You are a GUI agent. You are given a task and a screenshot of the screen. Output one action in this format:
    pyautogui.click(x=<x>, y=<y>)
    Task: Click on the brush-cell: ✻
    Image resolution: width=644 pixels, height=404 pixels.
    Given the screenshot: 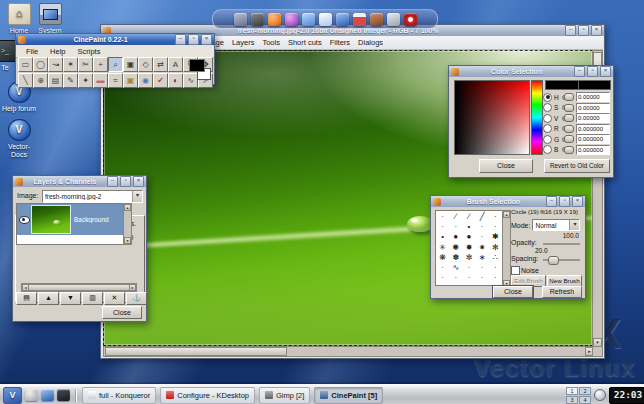 What is the action you would take?
    pyautogui.click(x=496, y=247)
    